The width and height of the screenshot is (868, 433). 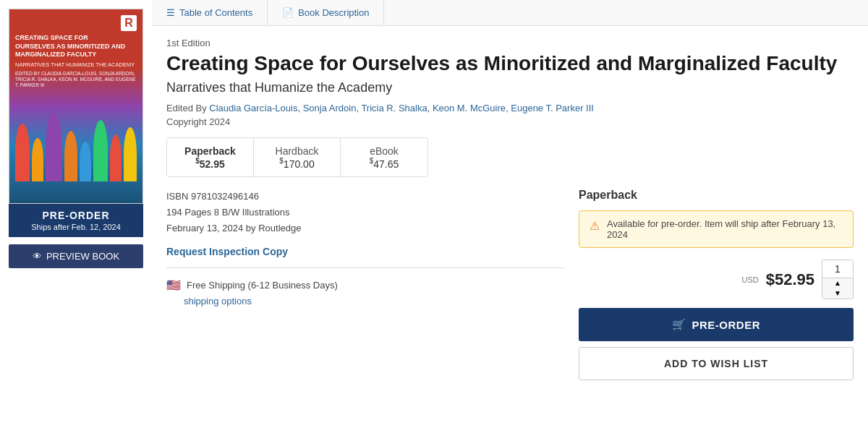 What do you see at coordinates (210, 13) in the screenshot?
I see `tab-toc: ☰ Table of Contents` at bounding box center [210, 13].